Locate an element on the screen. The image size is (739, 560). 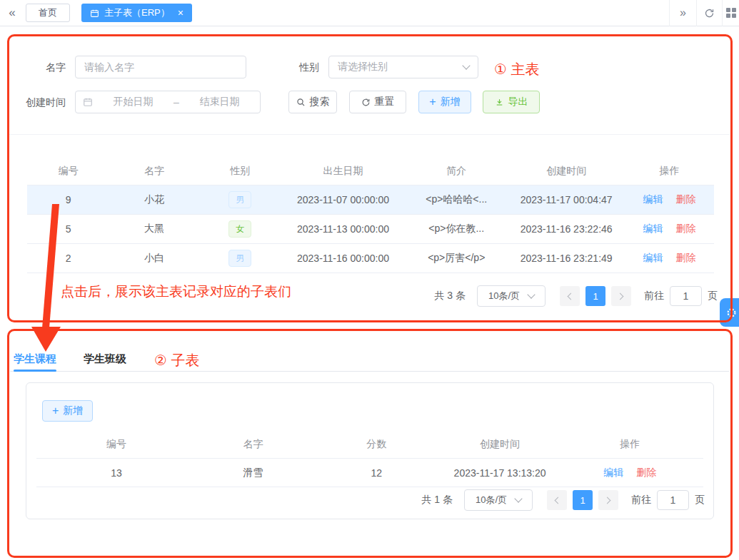
reset-button: 重置 is located at coordinates (378, 102).